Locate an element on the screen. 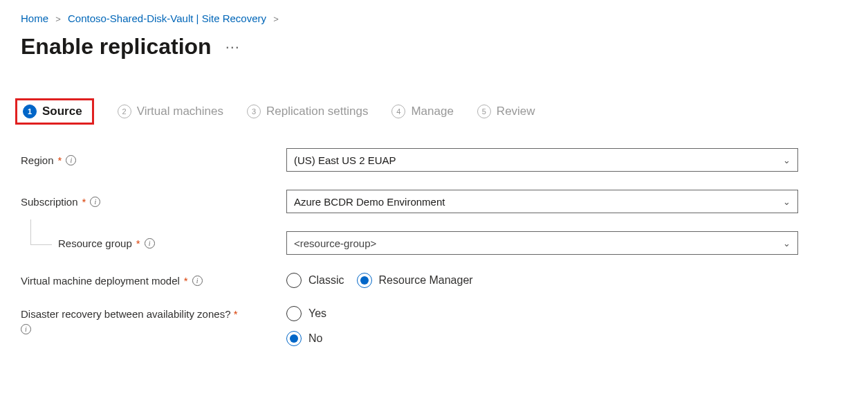  step-label: Manage is located at coordinates (432, 111).